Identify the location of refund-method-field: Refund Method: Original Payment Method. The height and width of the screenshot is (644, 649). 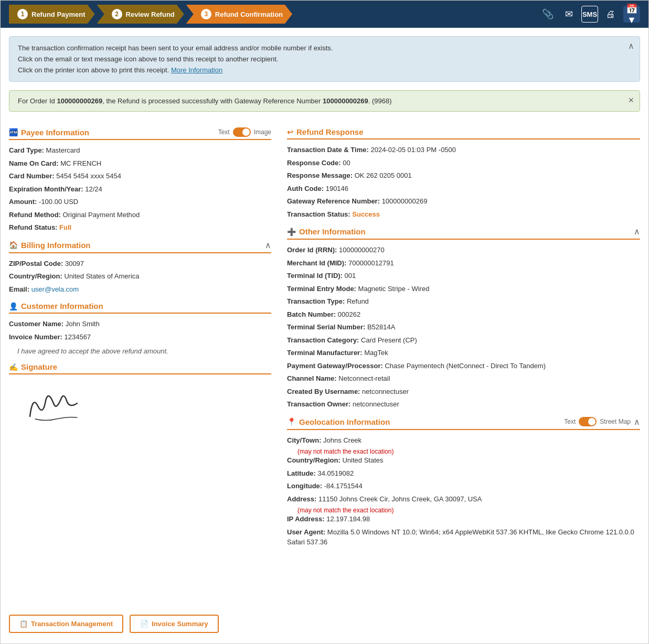
(140, 215).